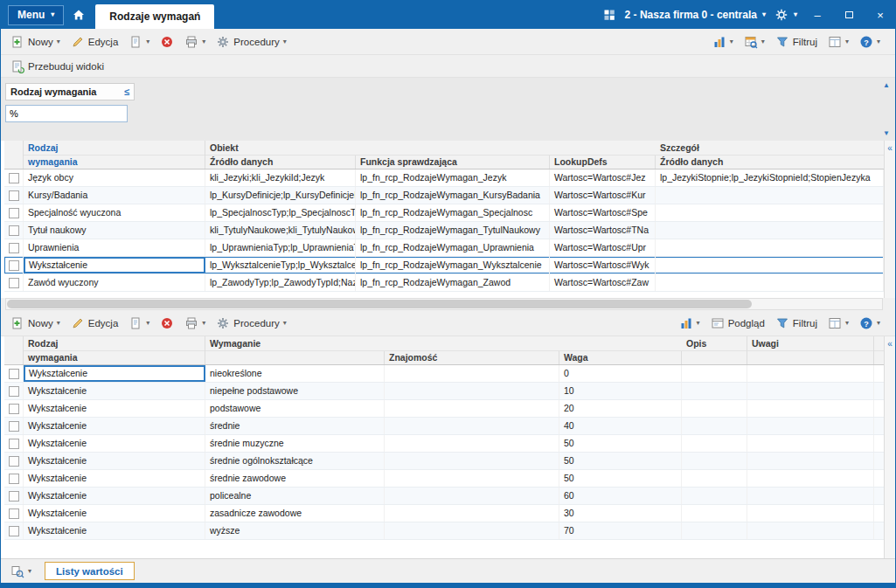 The image size is (896, 588). What do you see at coordinates (295, 426) in the screenshot?
I see `cell-wymaganie: średnie` at bounding box center [295, 426].